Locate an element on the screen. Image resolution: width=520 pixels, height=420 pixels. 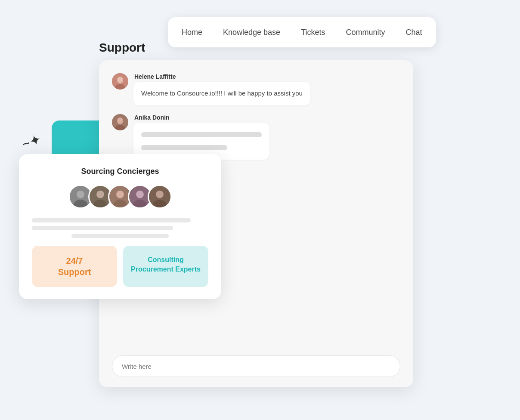
message-row: Helene Laffitte Welcome to Consource.io!… is located at coordinates (256, 90).